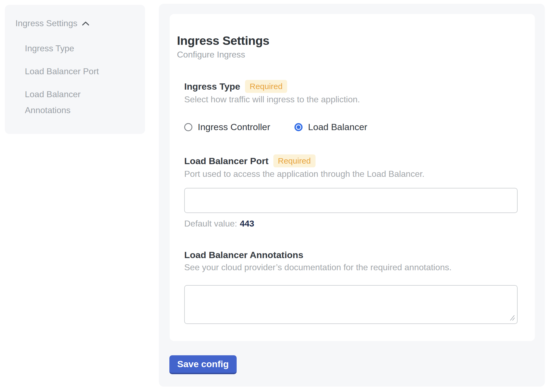 This screenshot has height=392, width=550. Describe the element at coordinates (73, 102) in the screenshot. I see `sidebar-item-load-balancer-annotations: Load Balancer Annotations` at that location.